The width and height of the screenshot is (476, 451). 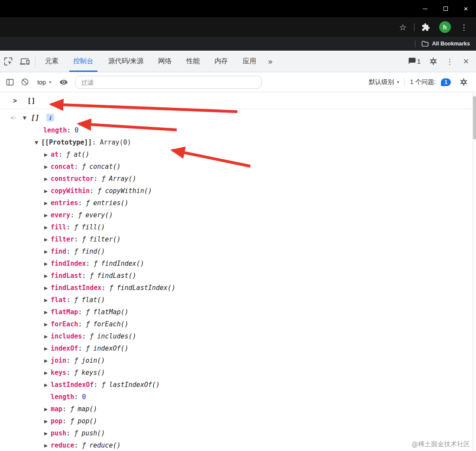 I want to click on sidebar-panel-icon, so click(x=10, y=82).